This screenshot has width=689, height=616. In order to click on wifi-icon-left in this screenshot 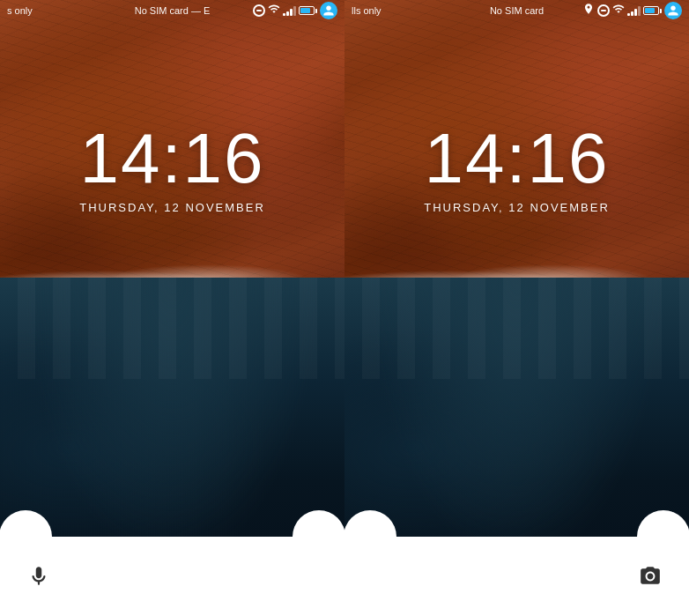, I will do `click(274, 11)`.